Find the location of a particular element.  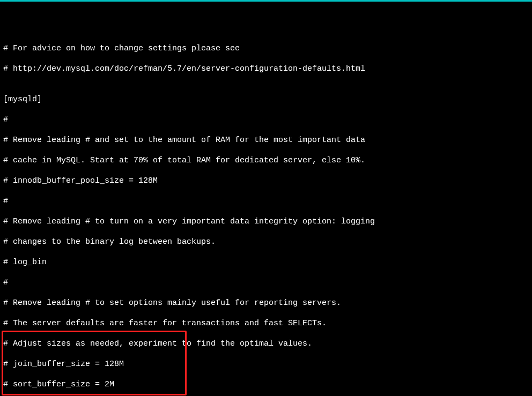

config-line: # changes to the binary log between back… is located at coordinates (266, 242).